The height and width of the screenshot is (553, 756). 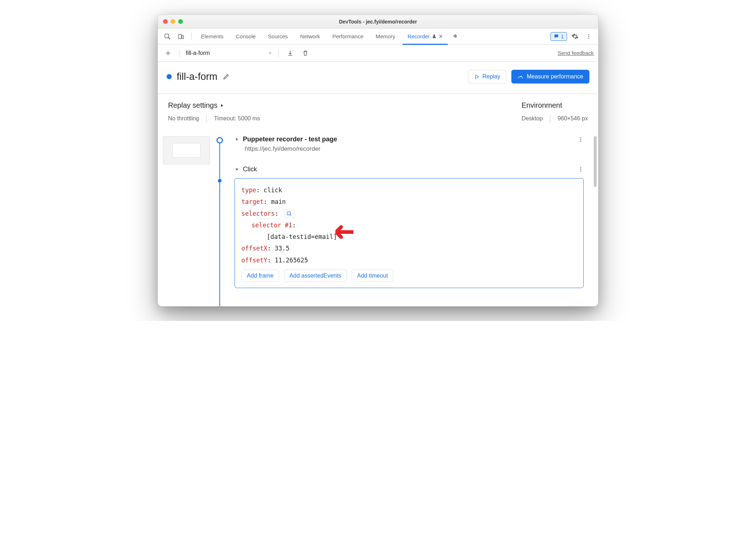 I want to click on recorder-toolbar: fill-a-form Send feedback, so click(x=378, y=53).